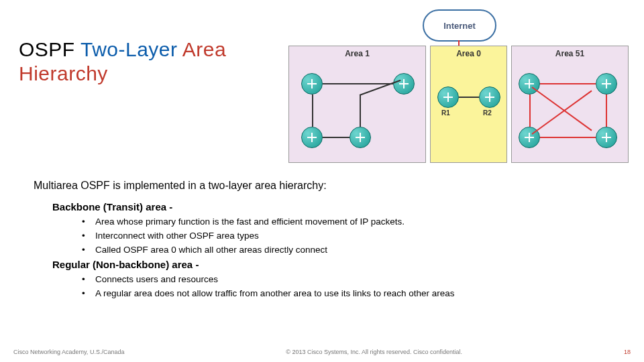 The image size is (644, 362). I want to click on footer: Cisco Networking Academy, U.S./Canada © …, so click(322, 352).